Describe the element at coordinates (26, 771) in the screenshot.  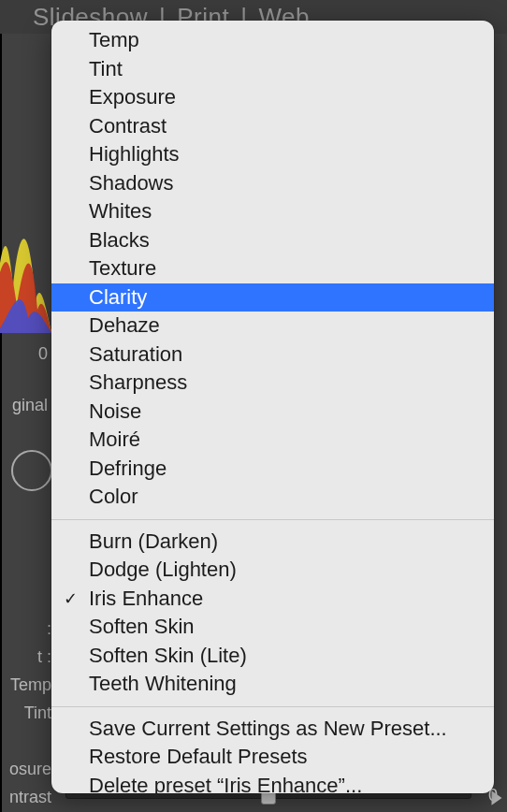
I see `panel-label: osure` at that location.